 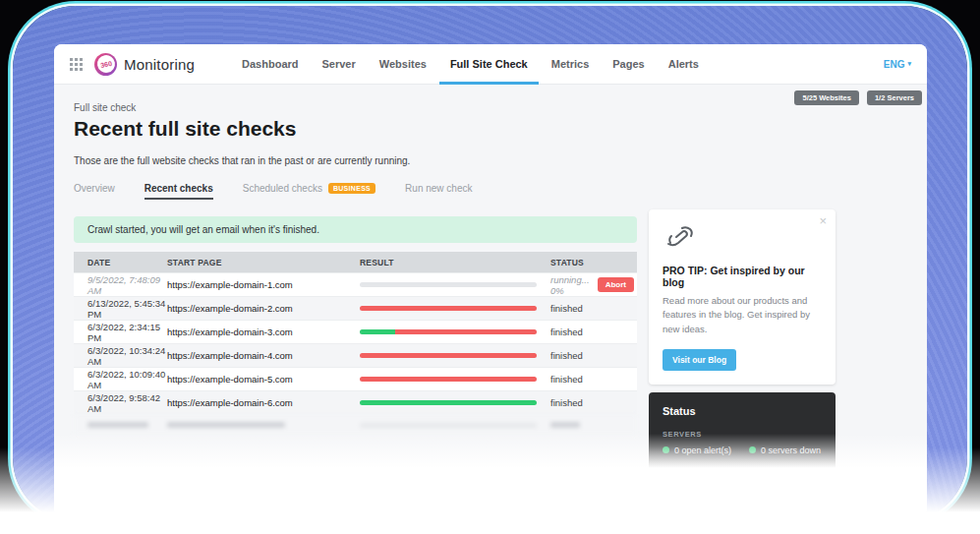 What do you see at coordinates (703, 450) in the screenshot?
I see `status-item-label: 0 open alert(s)` at bounding box center [703, 450].